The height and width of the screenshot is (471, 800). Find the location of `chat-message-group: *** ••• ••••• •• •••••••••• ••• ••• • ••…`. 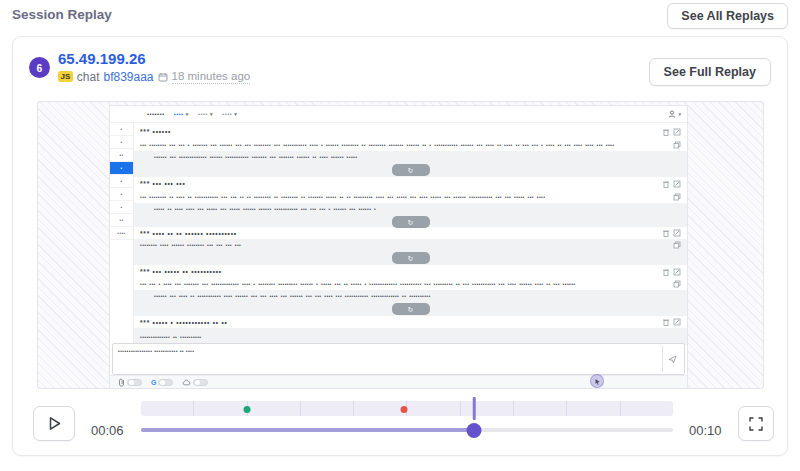

chat-message-group: *** ••• ••••• •• •••••••••• ••• ••• • ••… is located at coordinates (410, 290).